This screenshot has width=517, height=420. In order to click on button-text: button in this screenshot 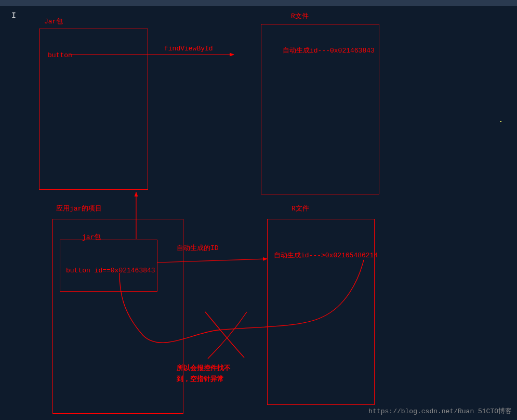, I will do `click(60, 55)`.